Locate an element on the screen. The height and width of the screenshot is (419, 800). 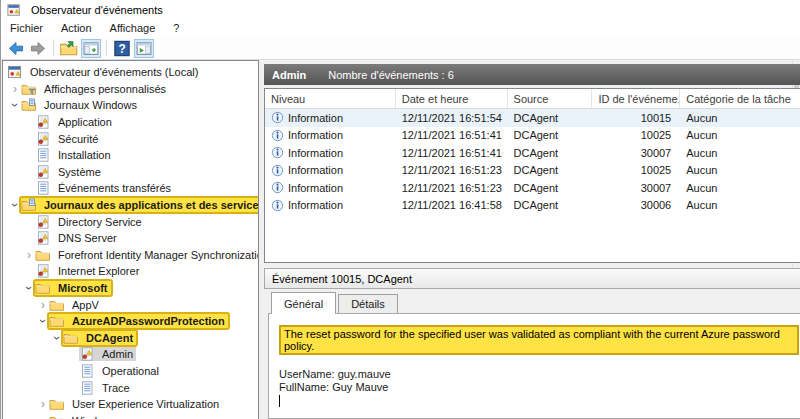
help-icon: ? is located at coordinates (122, 48).